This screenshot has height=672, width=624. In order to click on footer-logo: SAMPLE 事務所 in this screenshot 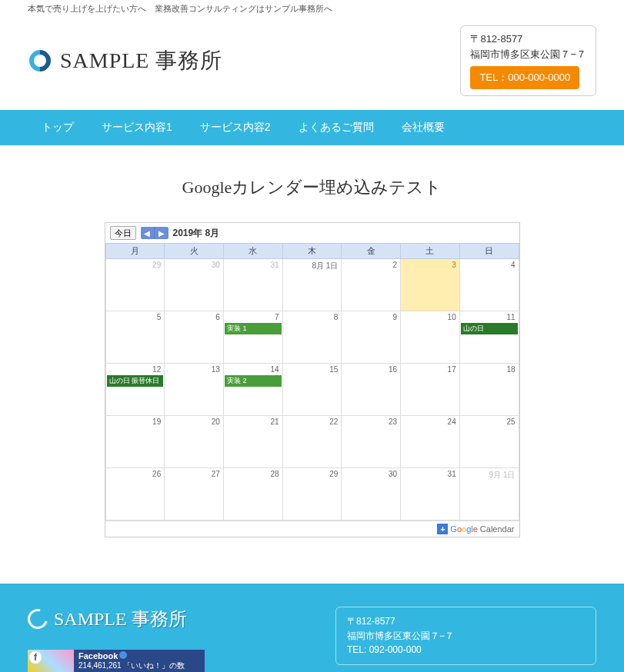, I will do `click(166, 619)`.